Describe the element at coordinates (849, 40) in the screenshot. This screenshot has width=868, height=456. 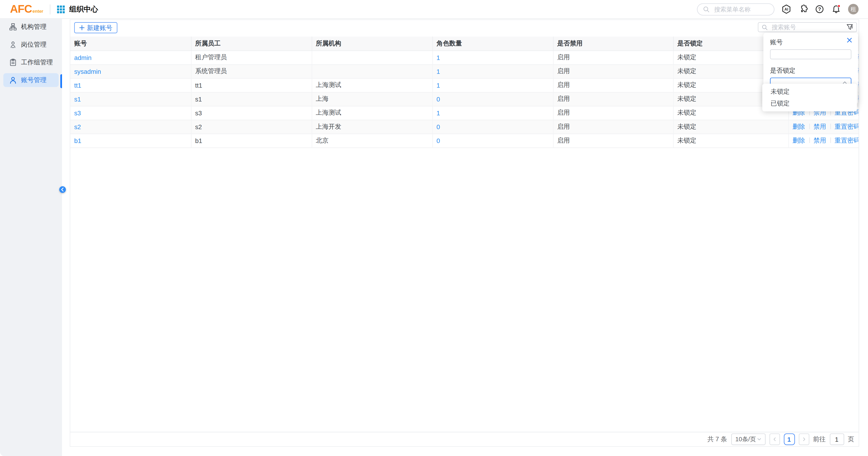
I see `close-icon` at that location.